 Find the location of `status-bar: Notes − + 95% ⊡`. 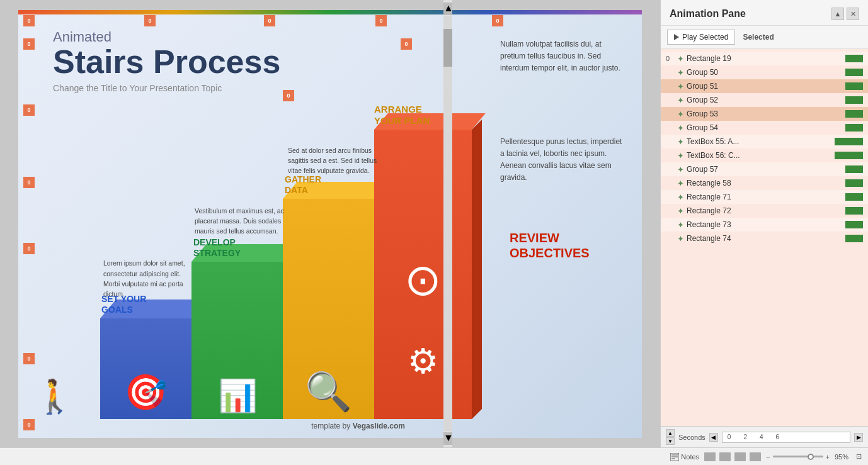

status-bar: Notes − + 95% ⊡ is located at coordinates (434, 456).